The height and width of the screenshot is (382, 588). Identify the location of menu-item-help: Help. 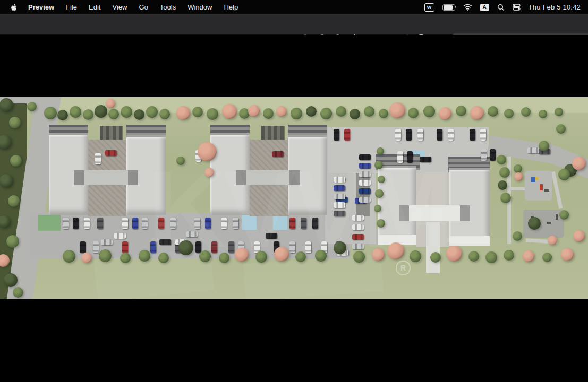
(231, 7).